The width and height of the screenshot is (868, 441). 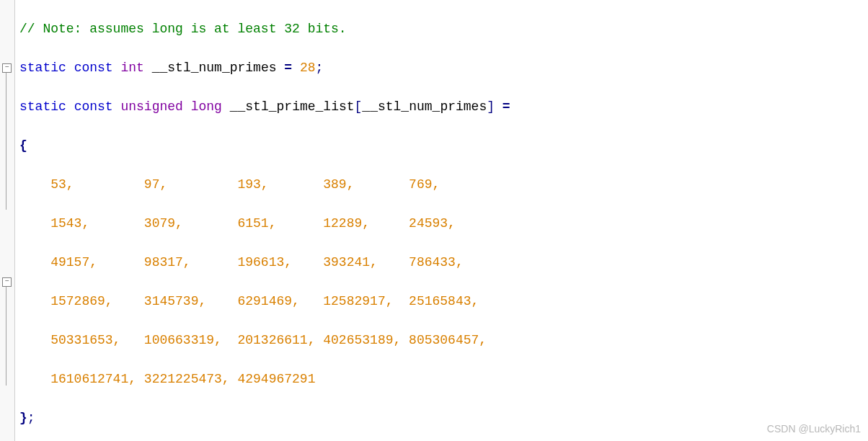 What do you see at coordinates (490, 107) in the screenshot?
I see `bracket-close: ]` at bounding box center [490, 107].